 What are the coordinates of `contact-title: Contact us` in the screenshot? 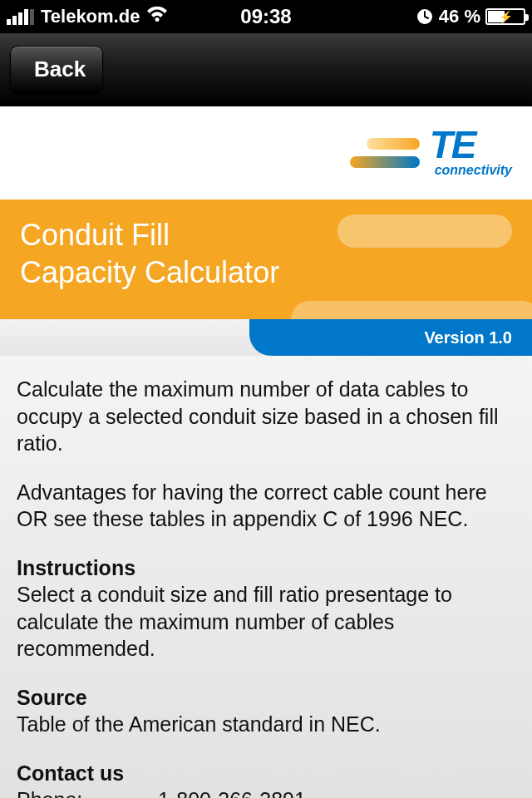 It's located at (266, 773).